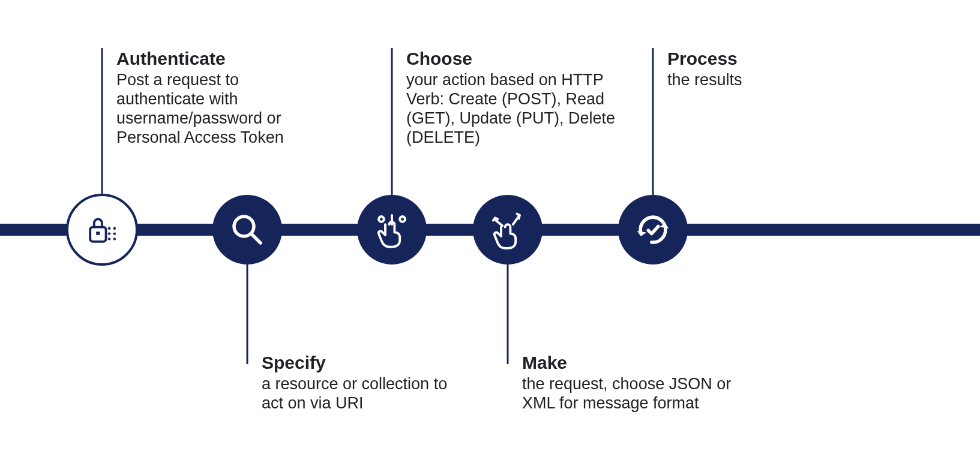 This screenshot has width=980, height=460. What do you see at coordinates (294, 362) in the screenshot?
I see `step-title-specify: Specify` at bounding box center [294, 362].